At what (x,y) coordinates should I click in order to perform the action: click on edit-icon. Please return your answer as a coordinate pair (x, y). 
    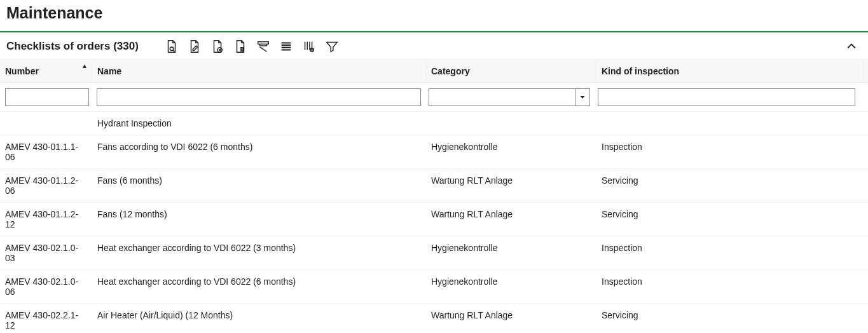
    Looking at the image, I should click on (195, 46).